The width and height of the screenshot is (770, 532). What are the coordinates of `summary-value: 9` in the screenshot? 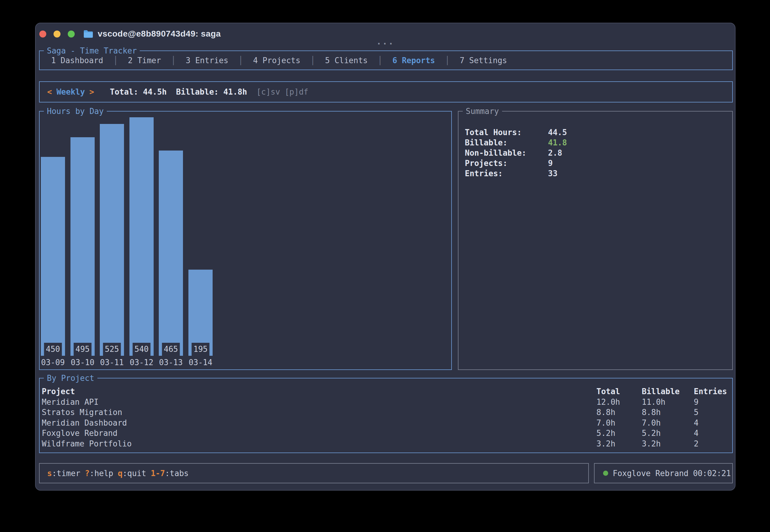 It's located at (550, 163).